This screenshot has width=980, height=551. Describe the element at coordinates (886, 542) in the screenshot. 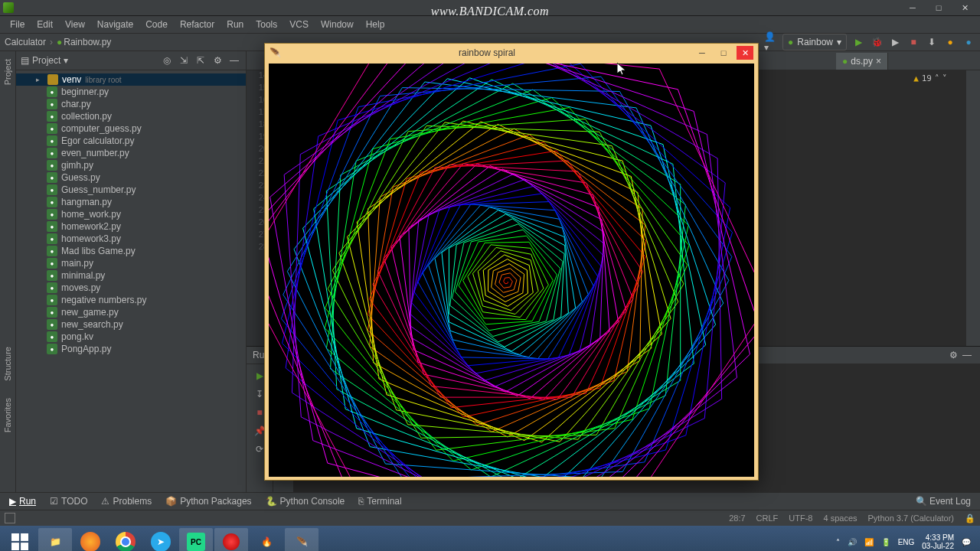

I see `tray-battery-icon: 🔋` at that location.